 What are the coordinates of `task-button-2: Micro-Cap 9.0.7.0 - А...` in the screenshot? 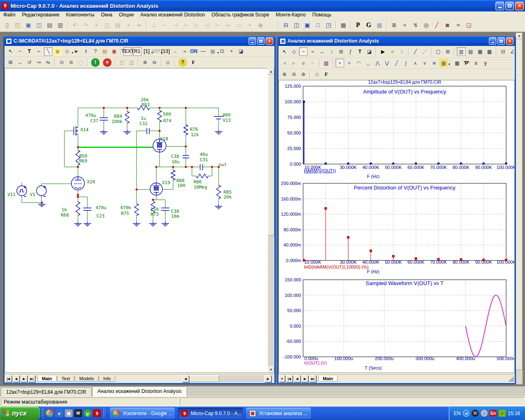 It's located at (210, 413).